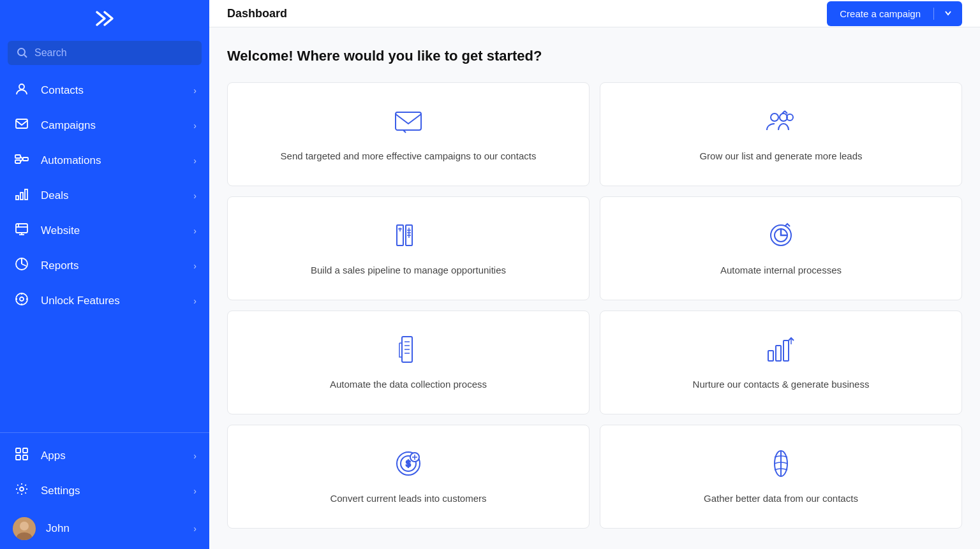 The width and height of the screenshot is (980, 549). I want to click on create-campaign-label: Create a campaign, so click(880, 14).